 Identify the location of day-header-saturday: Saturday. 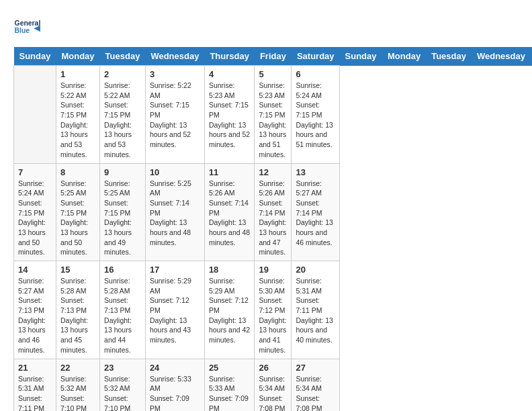
(316, 56).